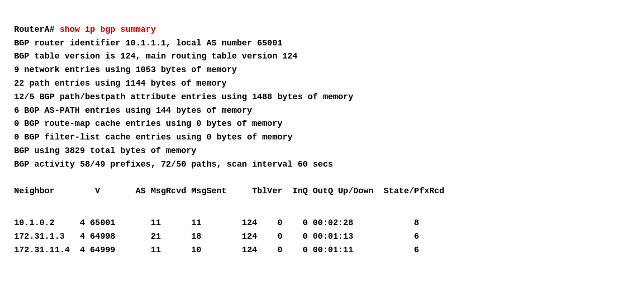 This screenshot has width=644, height=293. I want to click on neighbor-table: 10.1.0.2 4 65001 11 11 124 0 0 00:02:28 …, so click(322, 236).